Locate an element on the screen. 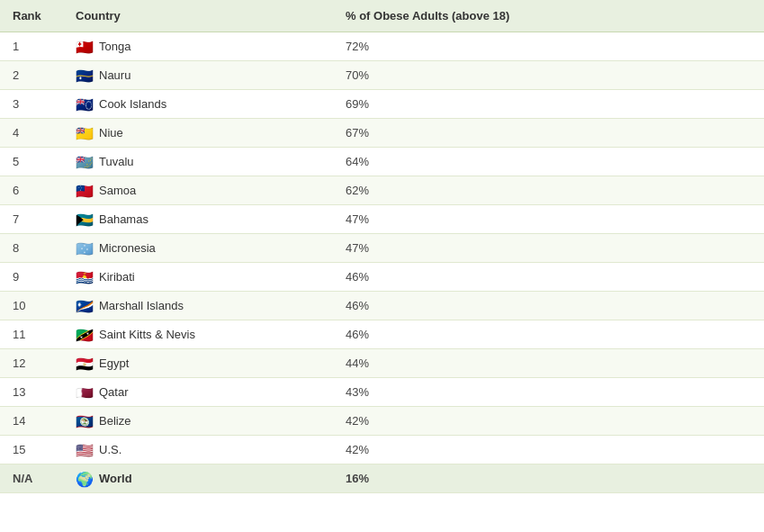 This screenshot has width=764, height=532. table-row: 5🇹🇻Tuvalu64% is located at coordinates (382, 162).